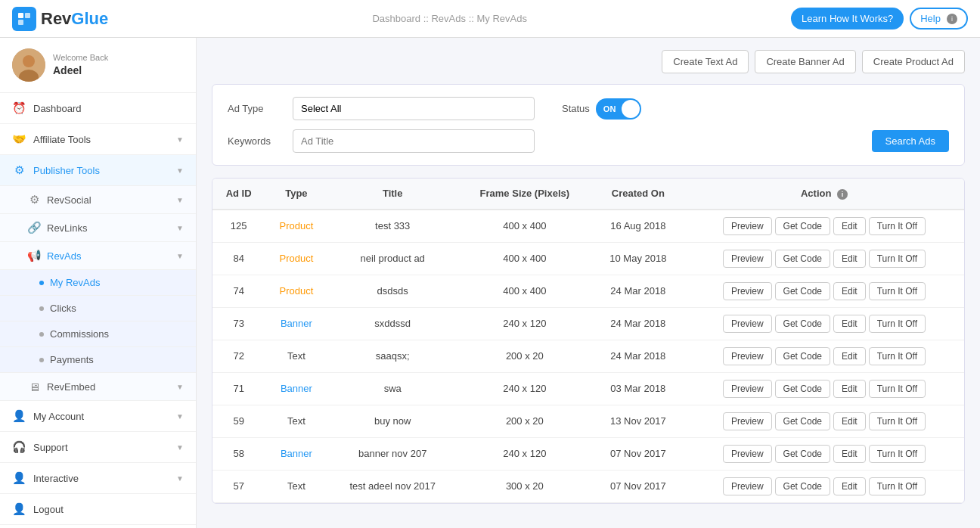 The height and width of the screenshot is (528, 980). What do you see at coordinates (428, 18) in the screenshot?
I see `breadcrumb-sep1: ::` at bounding box center [428, 18].